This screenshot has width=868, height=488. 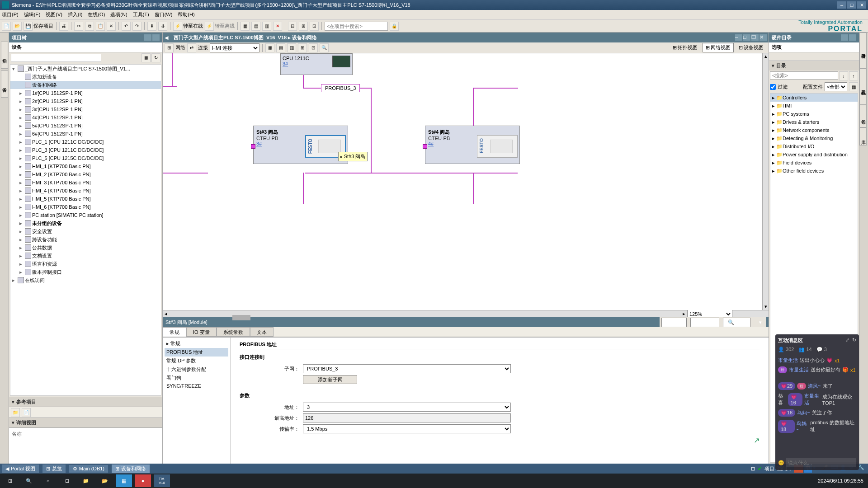 What do you see at coordinates (814, 114) in the screenshot?
I see `cat-pc: ▸ 📁 PC systems` at bounding box center [814, 114].